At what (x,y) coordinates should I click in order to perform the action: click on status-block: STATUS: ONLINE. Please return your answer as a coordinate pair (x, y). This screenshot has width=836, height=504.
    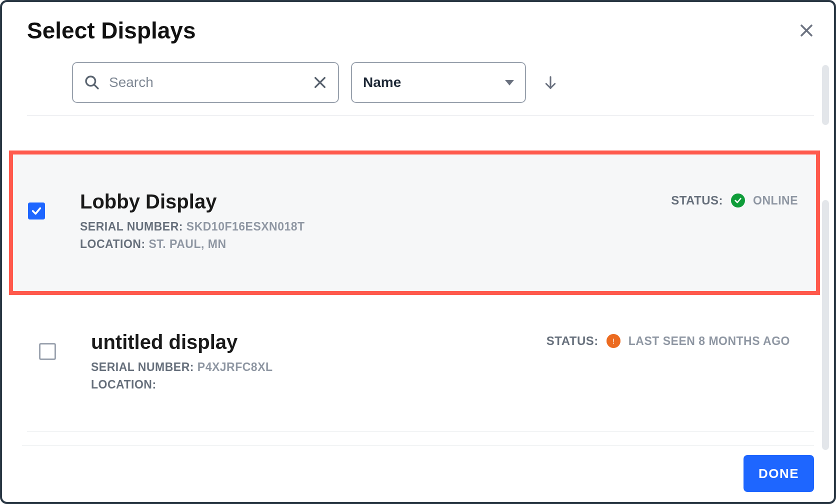
    Looking at the image, I should click on (734, 200).